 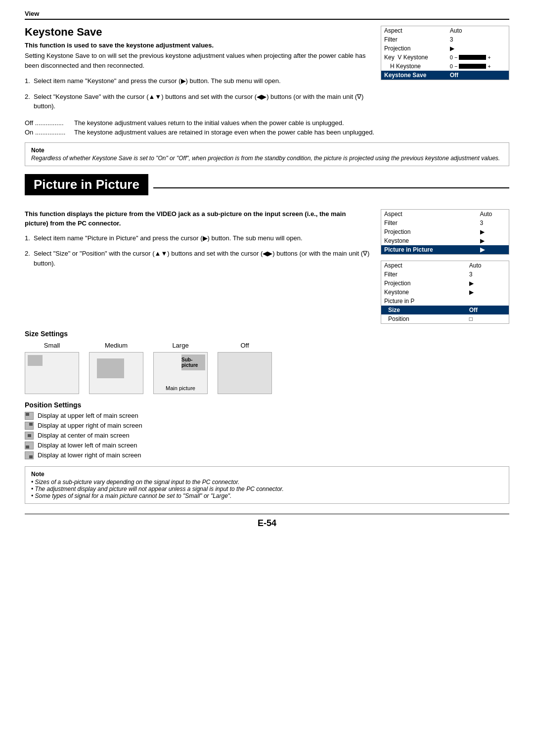 I want to click on pip-m1-keystone-arrow: ▶, so click(x=493, y=241).